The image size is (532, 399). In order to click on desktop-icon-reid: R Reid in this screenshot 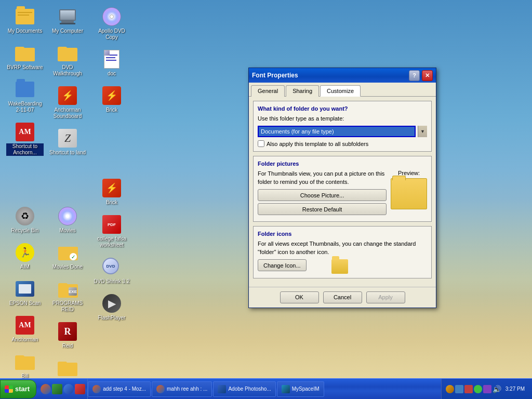, I will do `click(68, 335)`.